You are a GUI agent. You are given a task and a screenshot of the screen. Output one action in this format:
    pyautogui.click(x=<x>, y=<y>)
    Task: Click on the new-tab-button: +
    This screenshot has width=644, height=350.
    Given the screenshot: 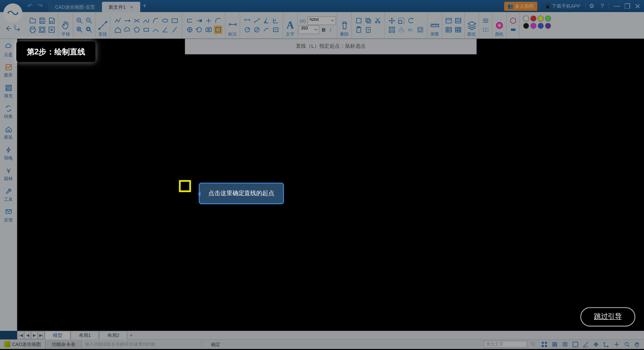 What is the action you would take?
    pyautogui.click(x=145, y=6)
    